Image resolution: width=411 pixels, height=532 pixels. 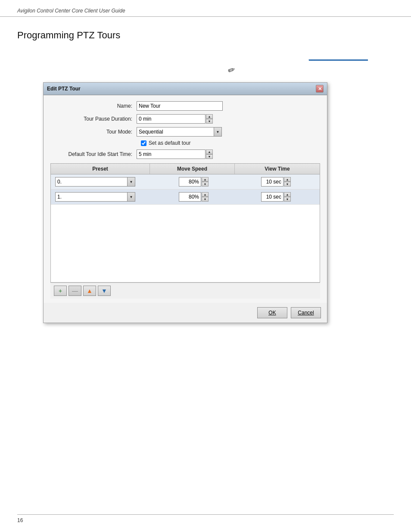 I want to click on idle-up-btn: ▲, so click(x=209, y=152).